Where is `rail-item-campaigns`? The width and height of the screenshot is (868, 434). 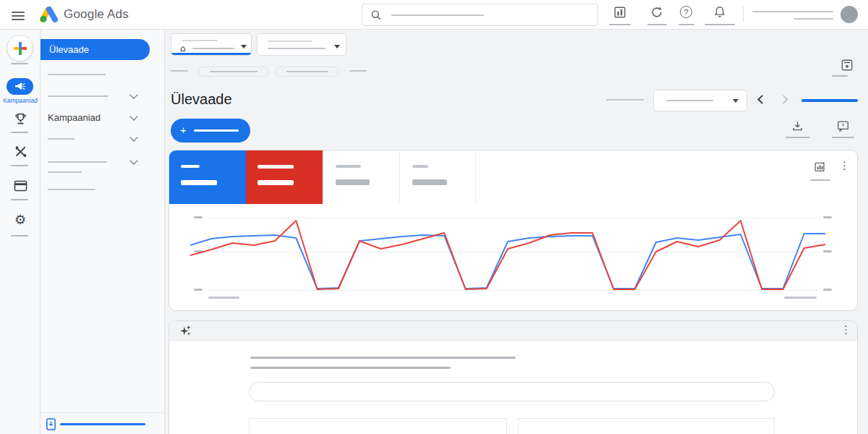
rail-item-campaigns is located at coordinates (20, 87).